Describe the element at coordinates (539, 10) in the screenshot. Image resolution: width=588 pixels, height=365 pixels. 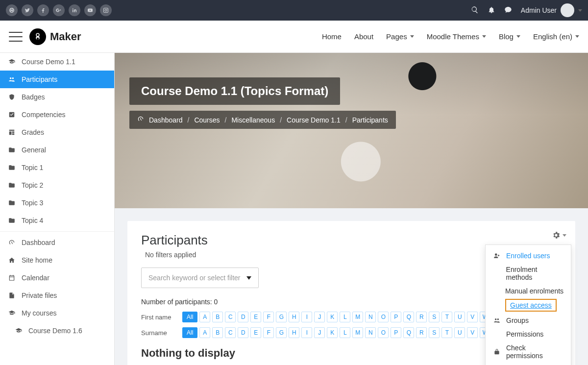
I see `username: Admin User` at that location.